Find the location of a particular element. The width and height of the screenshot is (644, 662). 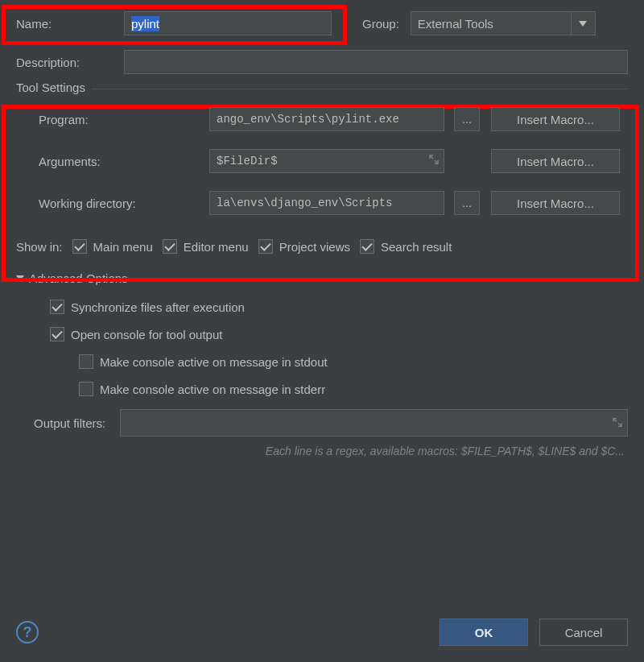

arguments-insert-macro-button: Insert Macro... is located at coordinates (555, 161).